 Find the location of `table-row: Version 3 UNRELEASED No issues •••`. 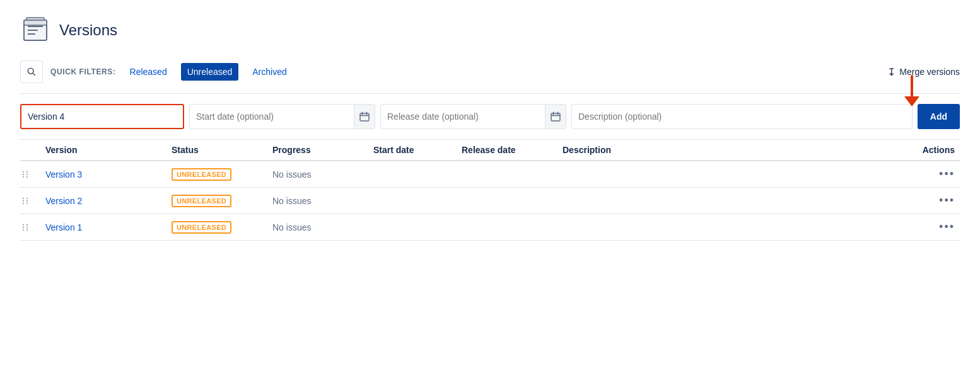

table-row: Version 3 UNRELEASED No issues ••• is located at coordinates (490, 174).